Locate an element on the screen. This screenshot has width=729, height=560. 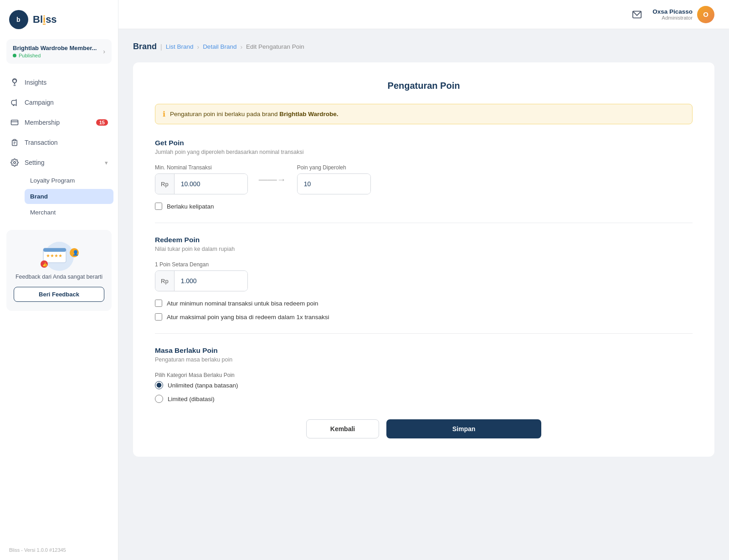
min-nominal-label: Min. Nominal Transaksi is located at coordinates (201, 168).